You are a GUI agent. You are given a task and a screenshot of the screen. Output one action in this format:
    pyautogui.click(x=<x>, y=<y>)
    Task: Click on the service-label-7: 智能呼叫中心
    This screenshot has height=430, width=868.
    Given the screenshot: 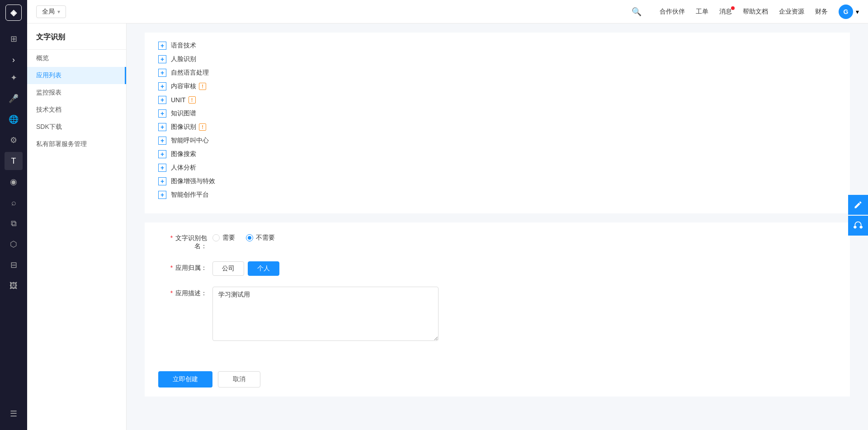 What is the action you would take?
    pyautogui.click(x=190, y=141)
    